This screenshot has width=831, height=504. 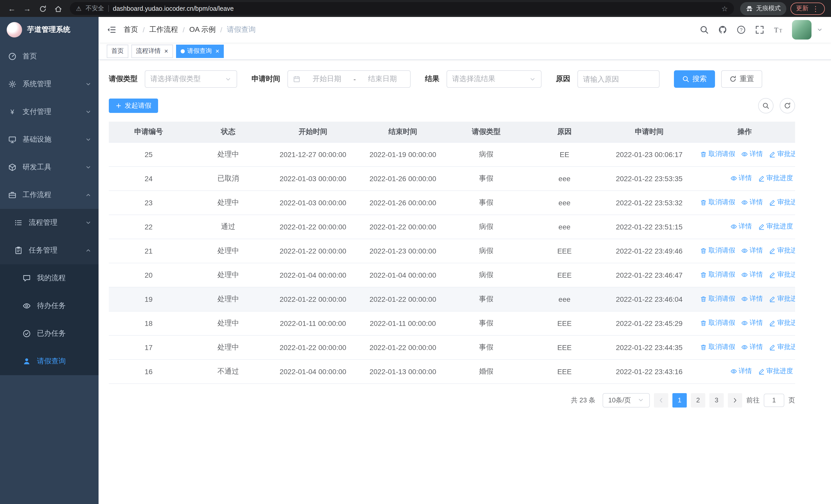 I want to click on tag-process-detail: 流程详情 ×, so click(x=152, y=51).